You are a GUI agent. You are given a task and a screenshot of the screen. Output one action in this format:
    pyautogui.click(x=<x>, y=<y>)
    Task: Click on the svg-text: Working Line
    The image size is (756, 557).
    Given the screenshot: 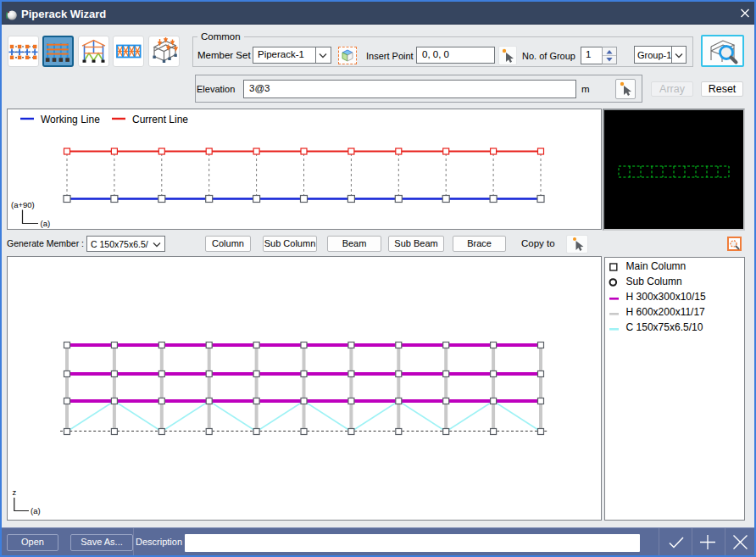 What is the action you would take?
    pyautogui.click(x=70, y=120)
    